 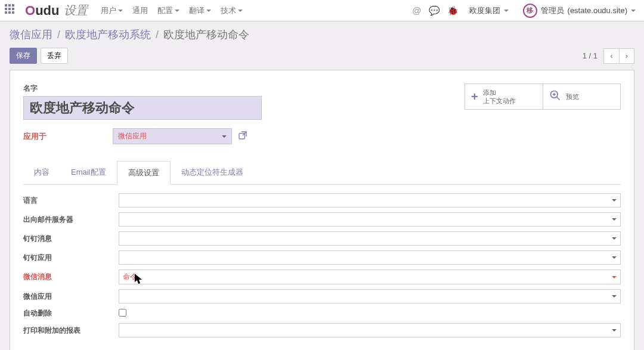 What do you see at coordinates (132, 136) in the screenshot?
I see `applied-value: 微信应用` at bounding box center [132, 136].